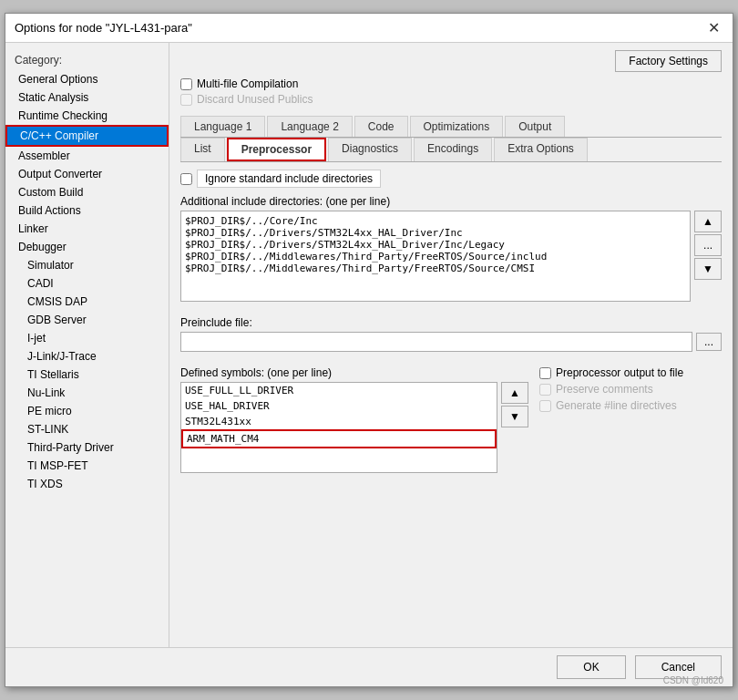 This screenshot has height=700, width=738. What do you see at coordinates (457, 126) in the screenshot?
I see `tab-optimizations: Optimizations` at bounding box center [457, 126].